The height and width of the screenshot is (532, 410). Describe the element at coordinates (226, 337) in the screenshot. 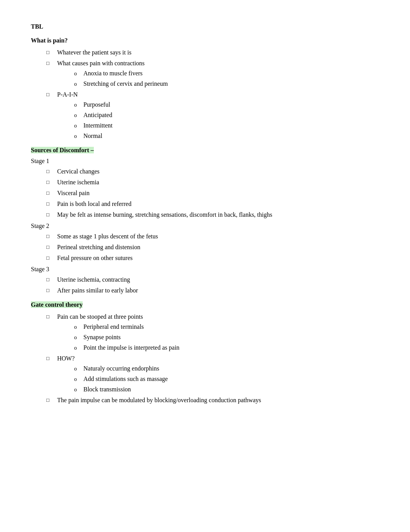

I see `sub-list-item: Synapse points` at that location.